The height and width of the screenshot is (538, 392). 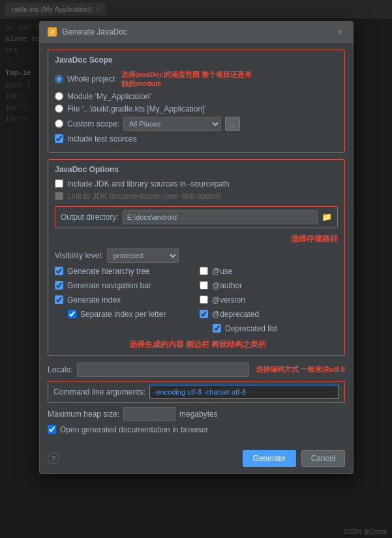 I want to click on scope-whole-project-label: Whole project, so click(x=91, y=79).